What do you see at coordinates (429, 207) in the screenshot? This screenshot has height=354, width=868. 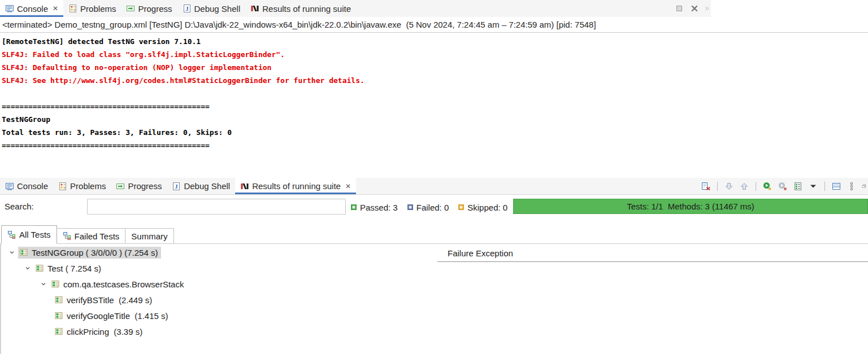 I see `test-counters: Passed: 3Failed: 0Skipped: 0` at bounding box center [429, 207].